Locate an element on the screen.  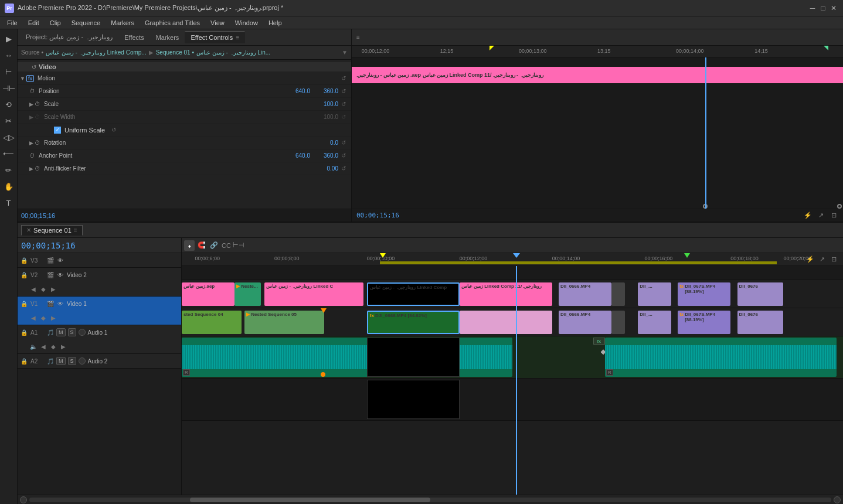
rotation-value: 0.0 is located at coordinates (327, 143).